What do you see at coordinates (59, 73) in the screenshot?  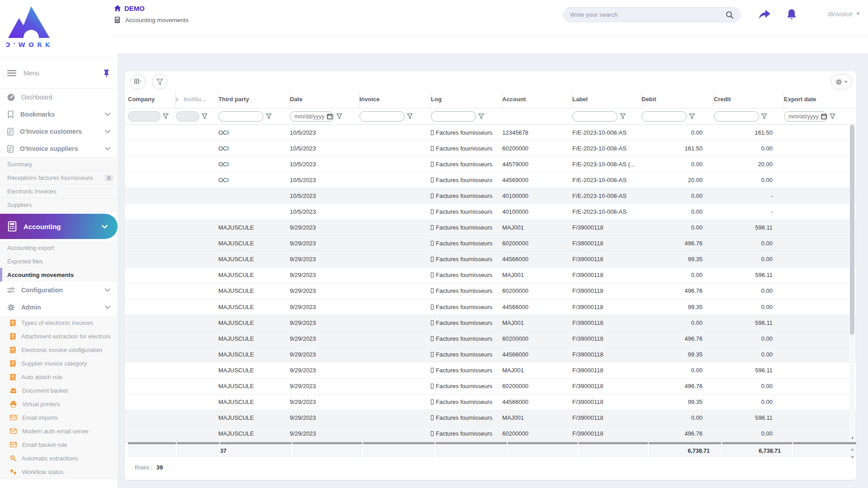 I see `menu-toggle: Menu` at bounding box center [59, 73].